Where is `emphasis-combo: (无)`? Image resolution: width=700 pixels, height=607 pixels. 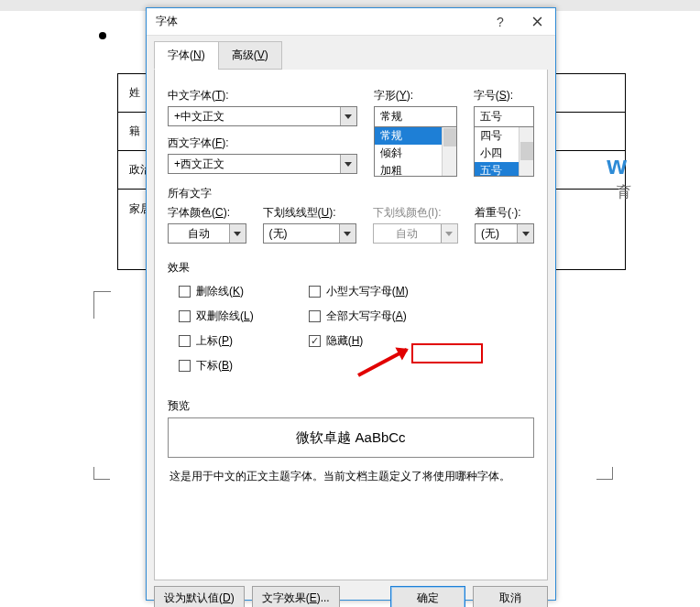 emphasis-combo: (无) is located at coordinates (504, 233).